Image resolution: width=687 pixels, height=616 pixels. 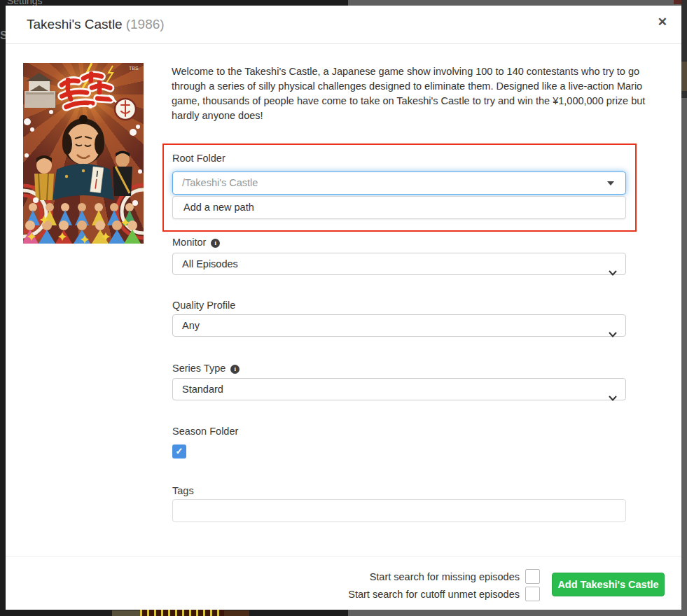 I want to click on close-icon: ✕, so click(x=662, y=22).